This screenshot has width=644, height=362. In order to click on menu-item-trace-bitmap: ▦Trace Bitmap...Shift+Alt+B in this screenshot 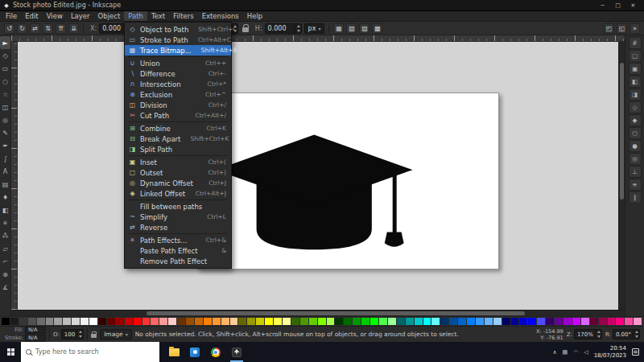, I will do `click(178, 50)`.